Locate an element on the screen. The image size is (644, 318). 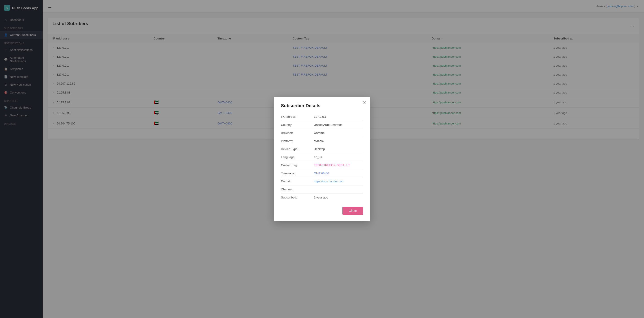
close-modal-button: Close is located at coordinates (353, 211).